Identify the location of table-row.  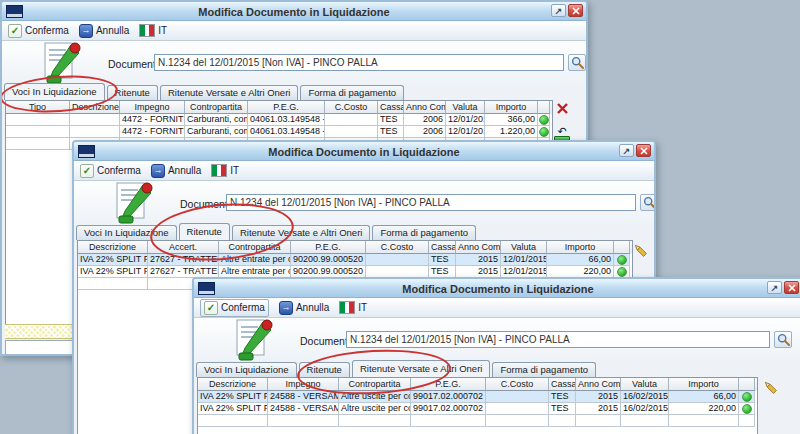
(478, 421).